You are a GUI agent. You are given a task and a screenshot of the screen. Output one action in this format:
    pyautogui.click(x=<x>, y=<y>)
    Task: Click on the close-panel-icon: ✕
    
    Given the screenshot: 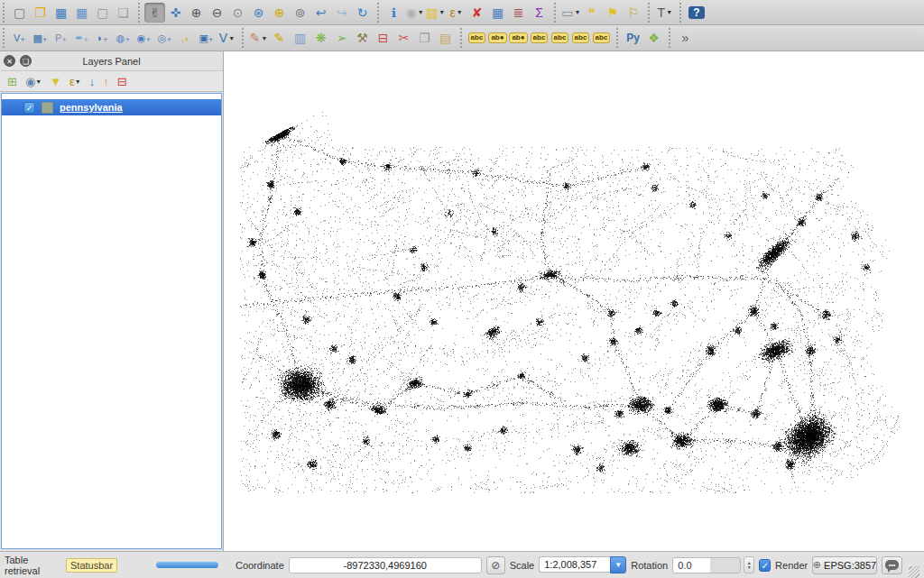 What is the action you would take?
    pyautogui.click(x=9, y=61)
    